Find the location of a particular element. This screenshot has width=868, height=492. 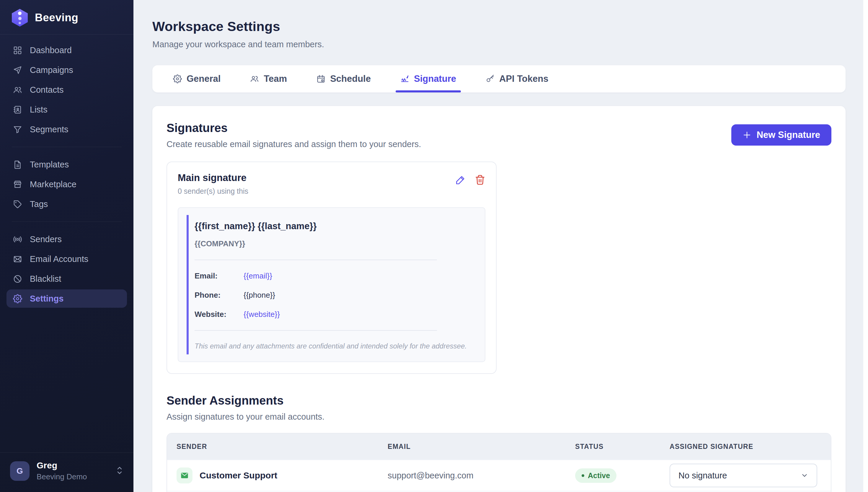

sidebar-item-templates: Templates is located at coordinates (67, 165).